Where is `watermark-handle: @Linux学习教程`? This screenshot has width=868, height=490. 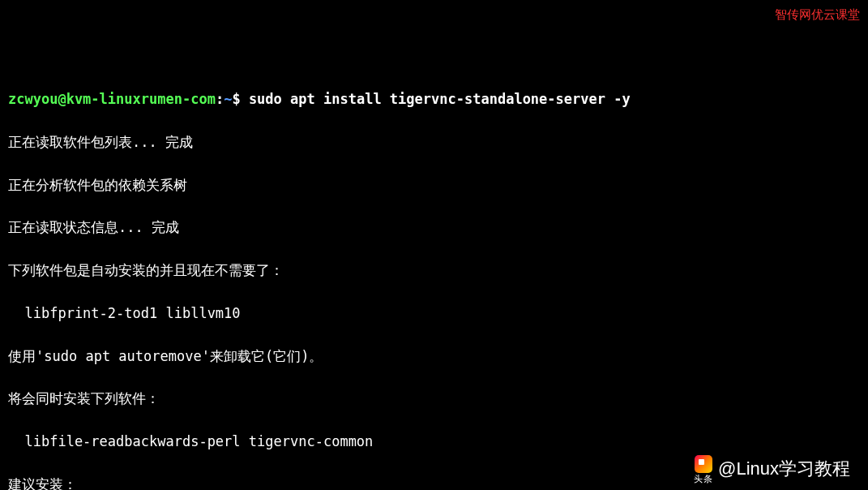 watermark-handle: @Linux学习教程 is located at coordinates (785, 469).